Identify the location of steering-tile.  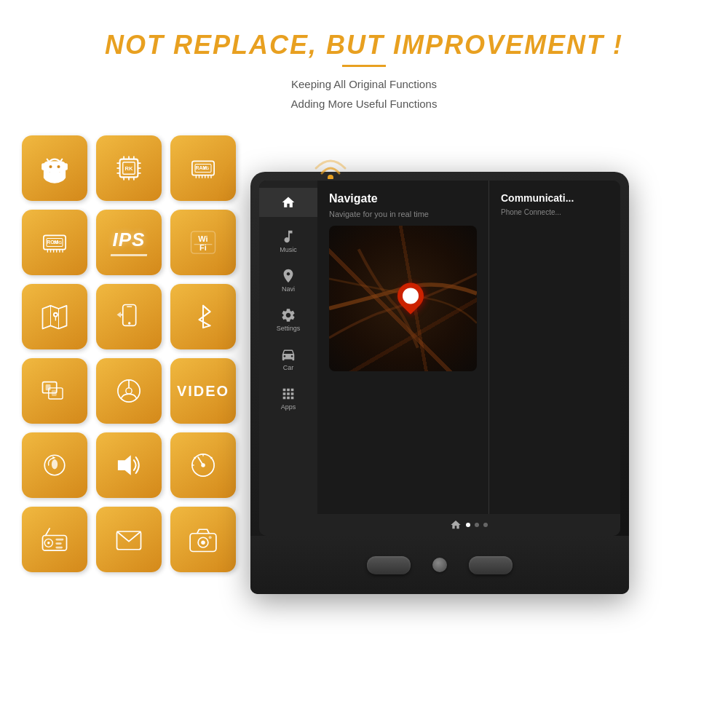
(129, 391).